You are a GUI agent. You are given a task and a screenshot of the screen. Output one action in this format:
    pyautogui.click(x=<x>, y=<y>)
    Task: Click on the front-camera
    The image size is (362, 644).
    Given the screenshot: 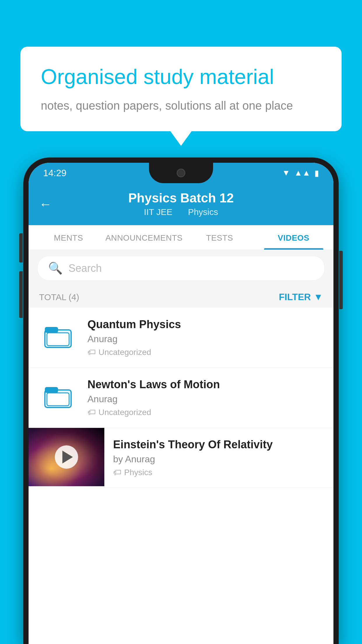 What is the action you would take?
    pyautogui.click(x=181, y=173)
    